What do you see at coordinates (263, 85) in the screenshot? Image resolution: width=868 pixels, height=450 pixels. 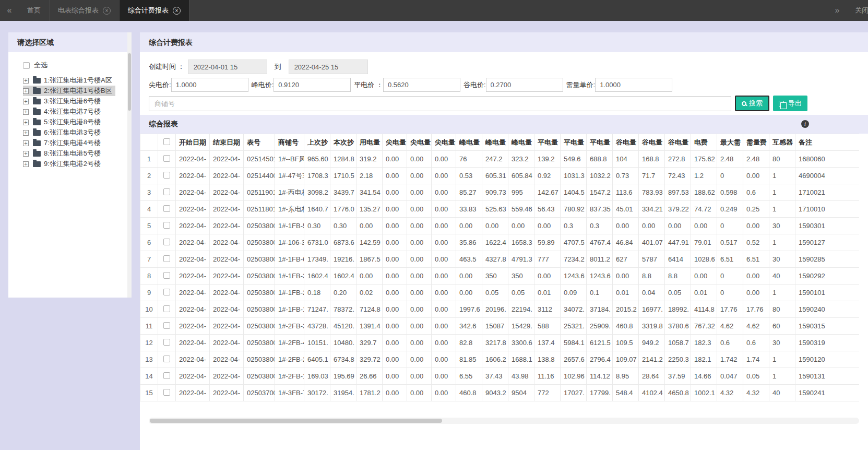 I see `price-field-label: 峰电价:` at bounding box center [263, 85].